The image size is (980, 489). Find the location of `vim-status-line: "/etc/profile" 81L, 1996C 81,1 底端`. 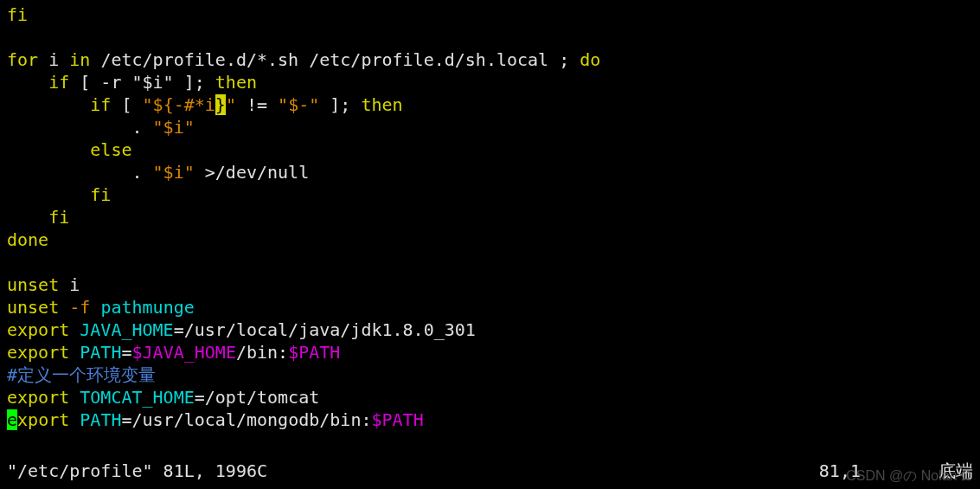

vim-status-line: "/etc/profile" 81L, 1996C 81,1 底端 is located at coordinates (490, 471).